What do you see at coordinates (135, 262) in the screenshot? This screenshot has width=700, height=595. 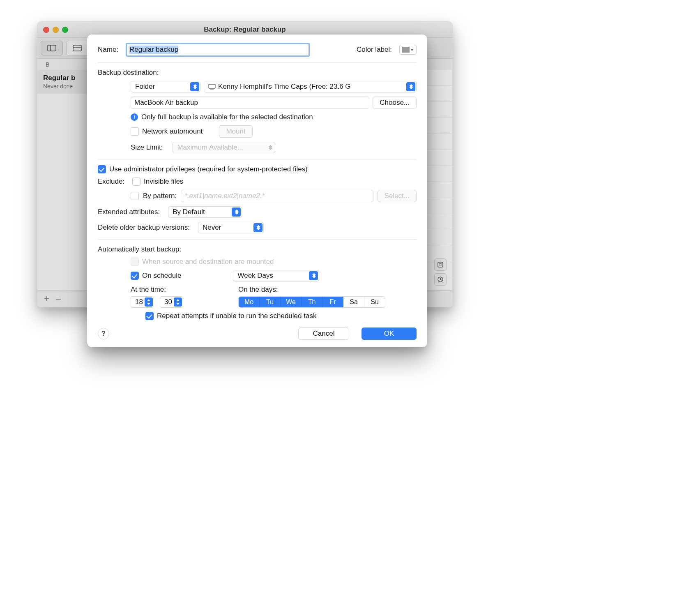 I see `when-mounted-checkbox` at bounding box center [135, 262].